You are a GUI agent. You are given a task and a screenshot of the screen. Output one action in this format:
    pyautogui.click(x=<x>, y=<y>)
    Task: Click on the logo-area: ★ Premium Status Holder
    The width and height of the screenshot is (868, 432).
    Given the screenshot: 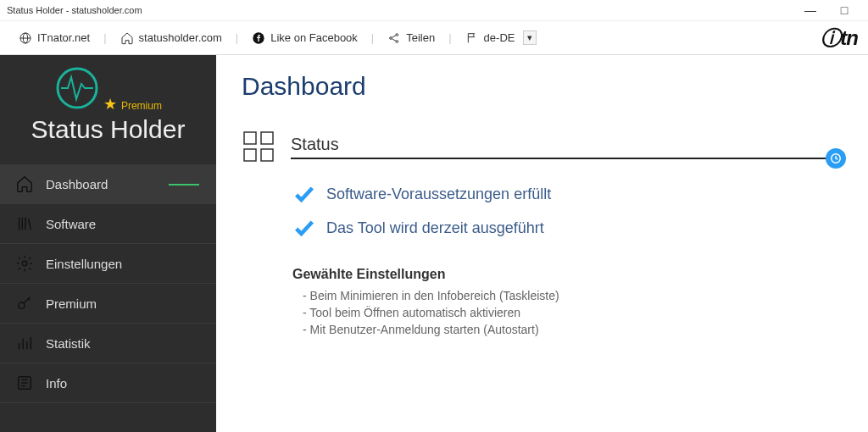 What is the action you would take?
    pyautogui.click(x=108, y=107)
    